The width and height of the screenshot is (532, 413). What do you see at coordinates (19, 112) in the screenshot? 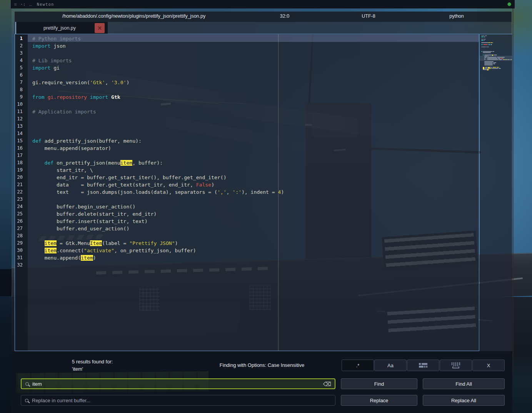
I see `line-number: 11` at bounding box center [19, 112].